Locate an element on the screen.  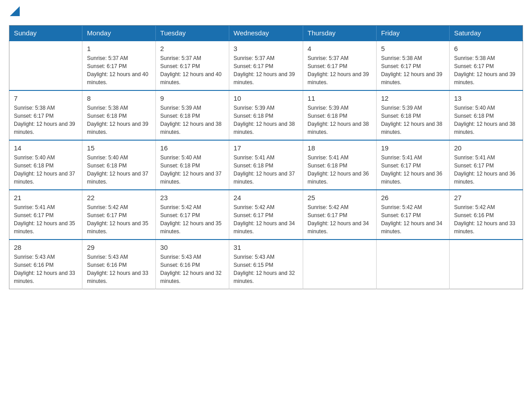
calendar-day-cell: 16Sunrise: 5:40 AMSunset: 6:18 PMDayligh… is located at coordinates (192, 165).